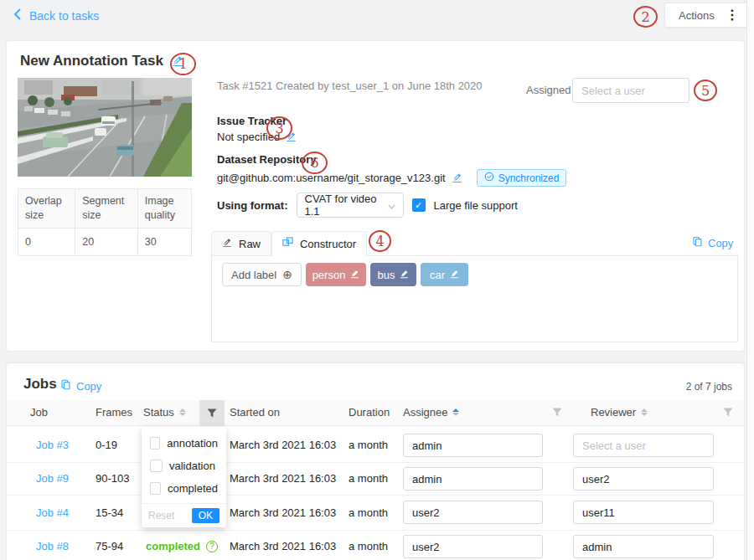  Describe the element at coordinates (619, 412) in the screenshot. I see `col-reviewer: Reviewer` at that location.